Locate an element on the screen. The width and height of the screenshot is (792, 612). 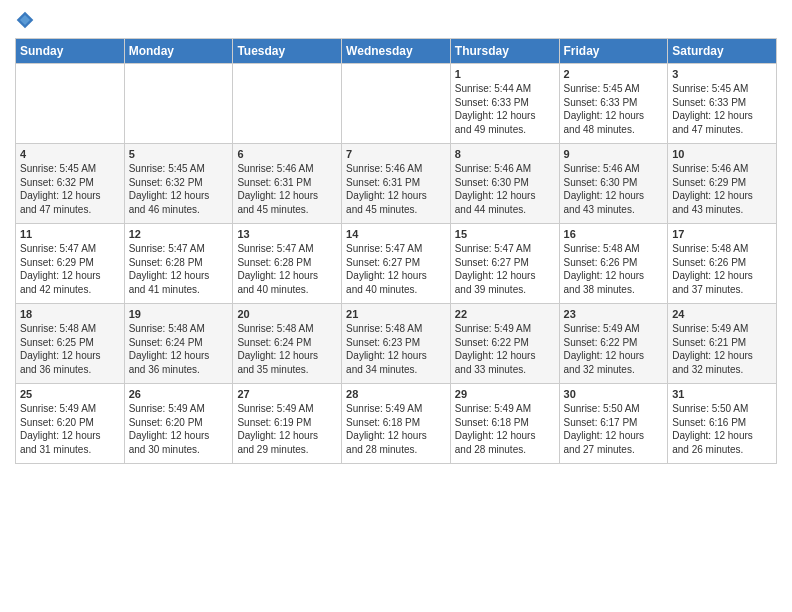
calendar-cell: 18Sunrise: 5:48 AMSunset: 6:25 PMDayligh… is located at coordinates (70, 344).